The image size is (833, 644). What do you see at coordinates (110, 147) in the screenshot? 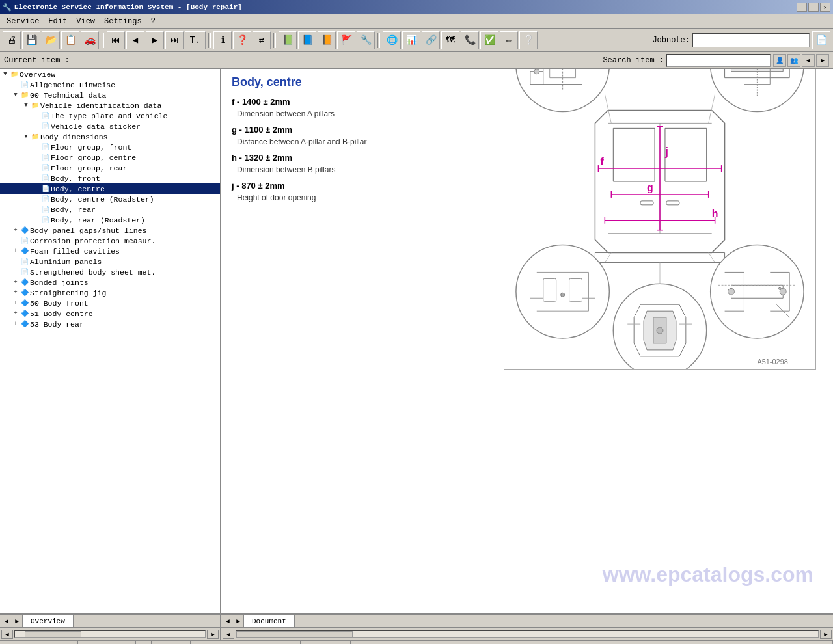
I see `tree-item-floor-front: 📄 Floor group, front` at bounding box center [110, 147].